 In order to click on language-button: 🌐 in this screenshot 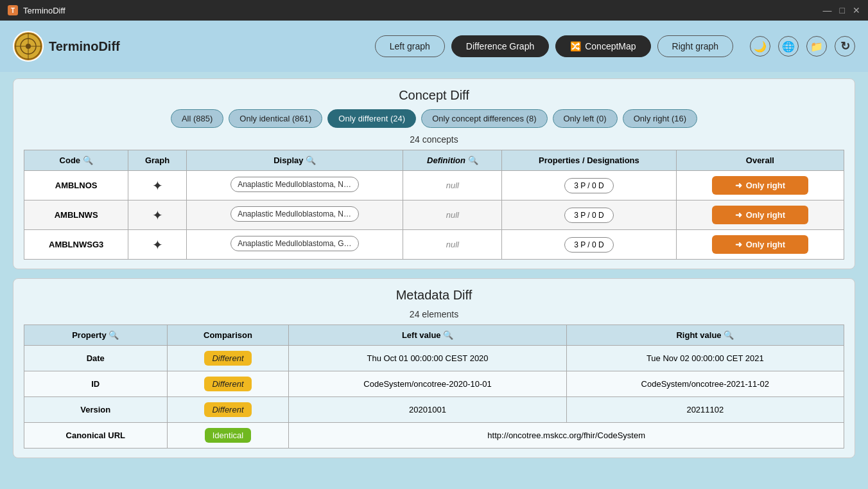, I will do `click(788, 46)`.